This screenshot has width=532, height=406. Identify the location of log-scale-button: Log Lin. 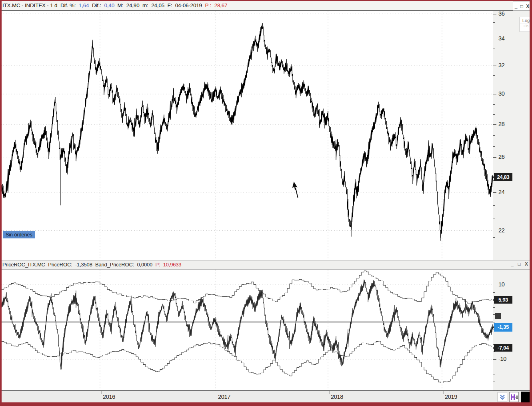
(525, 24).